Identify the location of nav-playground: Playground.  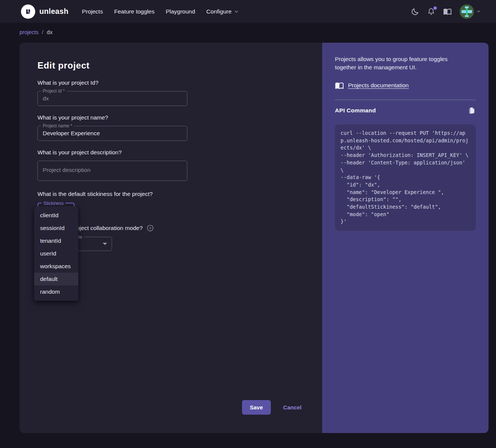
(180, 12).